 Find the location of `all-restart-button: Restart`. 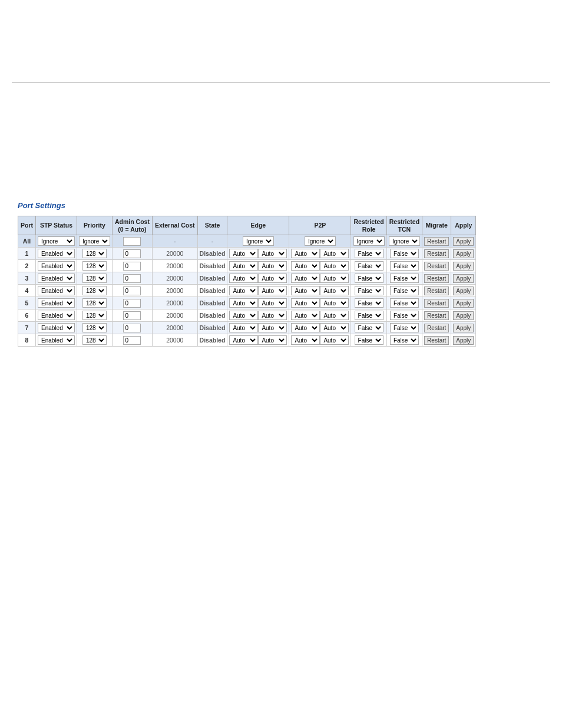

all-restart-button: Restart is located at coordinates (437, 242).